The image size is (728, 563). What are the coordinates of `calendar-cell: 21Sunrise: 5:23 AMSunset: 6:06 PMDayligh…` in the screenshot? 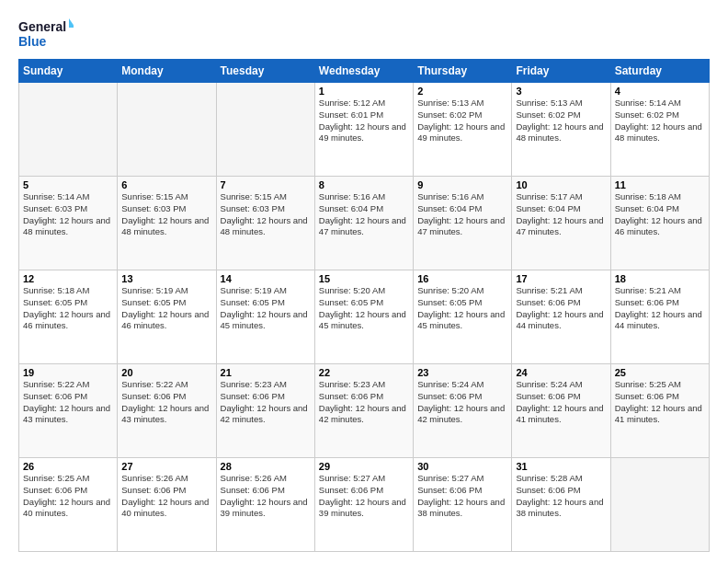 It's located at (265, 411).